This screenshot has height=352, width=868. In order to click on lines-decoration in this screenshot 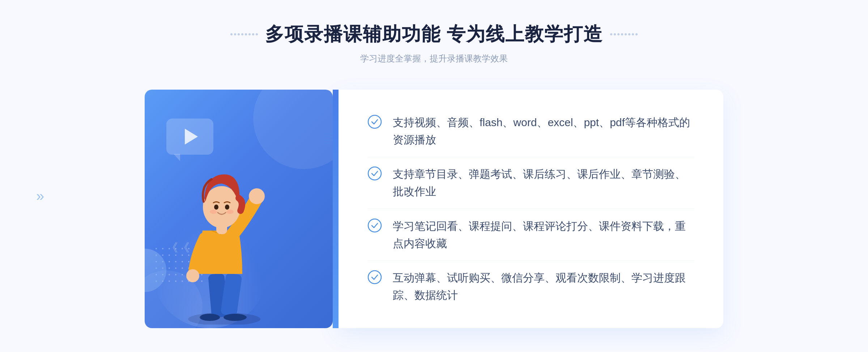, I will do `click(329, 138)`.